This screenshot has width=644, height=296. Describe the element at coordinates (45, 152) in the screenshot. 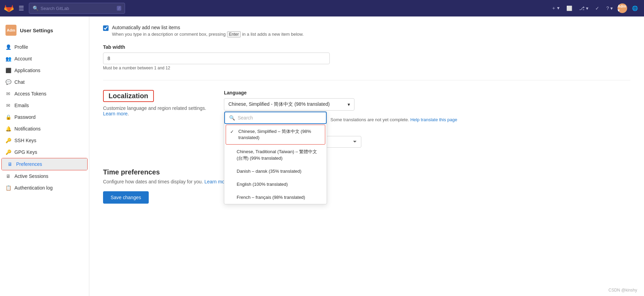

I see `sidebar-item-gpg-keys: 🔑 GPG Keys` at that location.